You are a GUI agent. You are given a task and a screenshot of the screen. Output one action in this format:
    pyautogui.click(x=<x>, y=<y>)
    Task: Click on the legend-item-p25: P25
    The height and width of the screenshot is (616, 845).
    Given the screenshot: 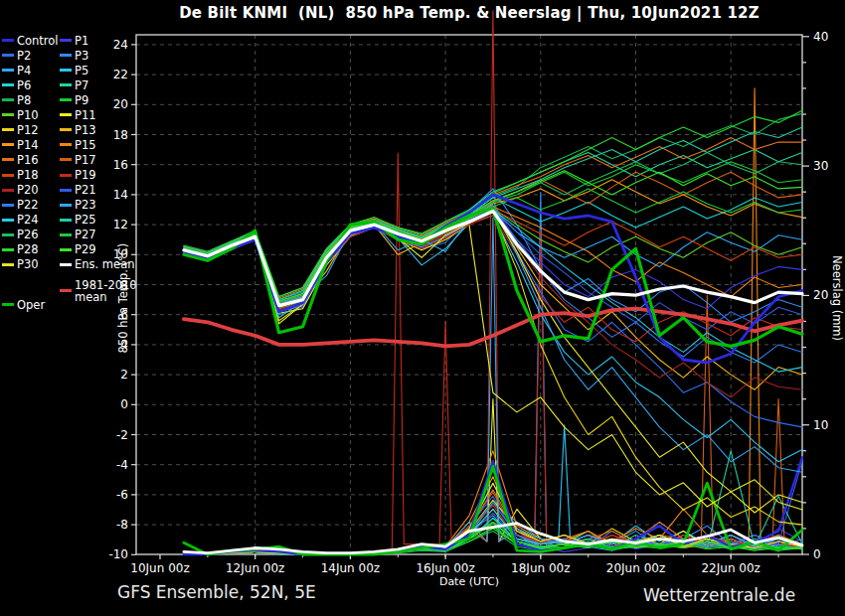 What is the action you would take?
    pyautogui.click(x=78, y=221)
    